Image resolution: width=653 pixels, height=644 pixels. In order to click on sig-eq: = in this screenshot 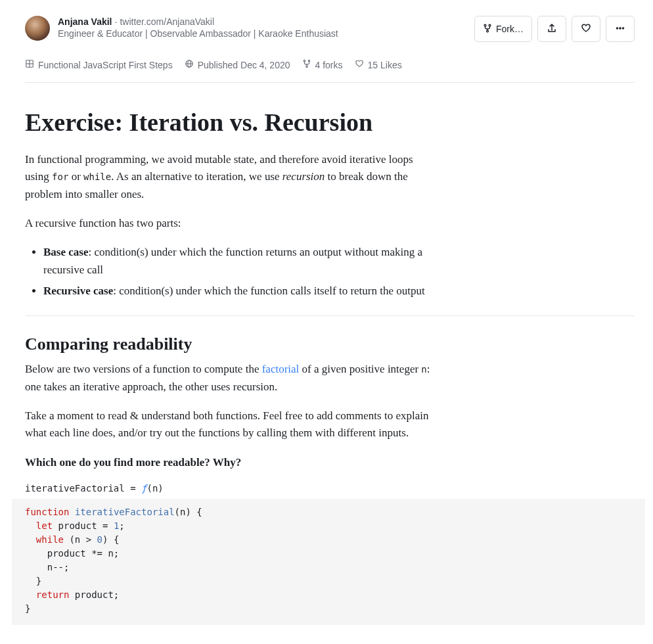, I will do `click(133, 488)`.